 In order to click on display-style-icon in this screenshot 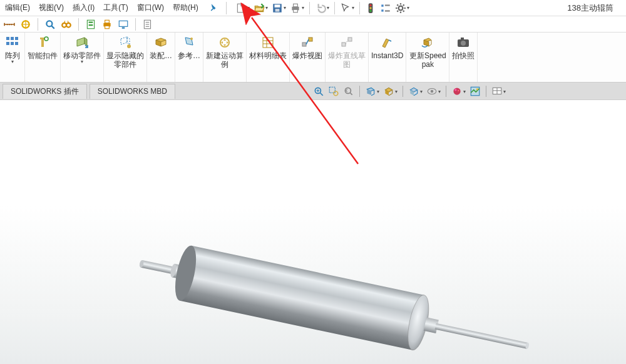, I will do `click(416, 91)`.